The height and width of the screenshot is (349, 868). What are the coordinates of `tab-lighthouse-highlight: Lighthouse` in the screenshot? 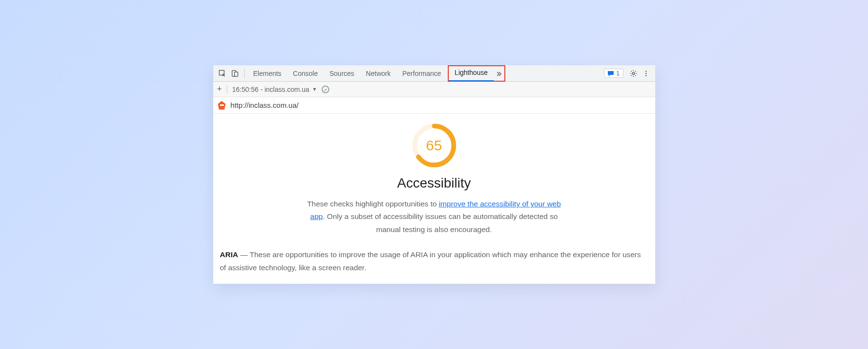 It's located at (477, 73).